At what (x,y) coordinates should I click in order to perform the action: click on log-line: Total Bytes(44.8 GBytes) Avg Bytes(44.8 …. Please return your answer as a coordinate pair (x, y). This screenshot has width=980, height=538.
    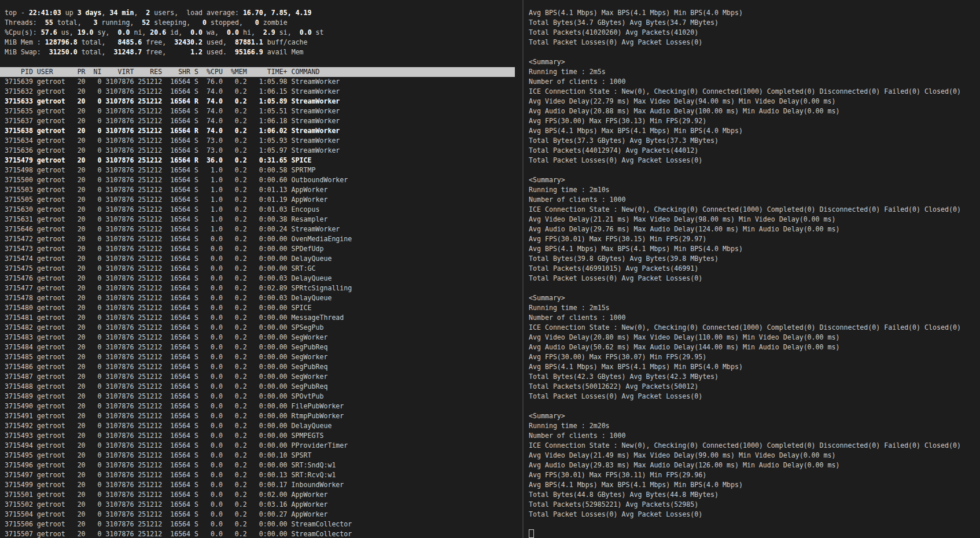
    Looking at the image, I should click on (754, 495).